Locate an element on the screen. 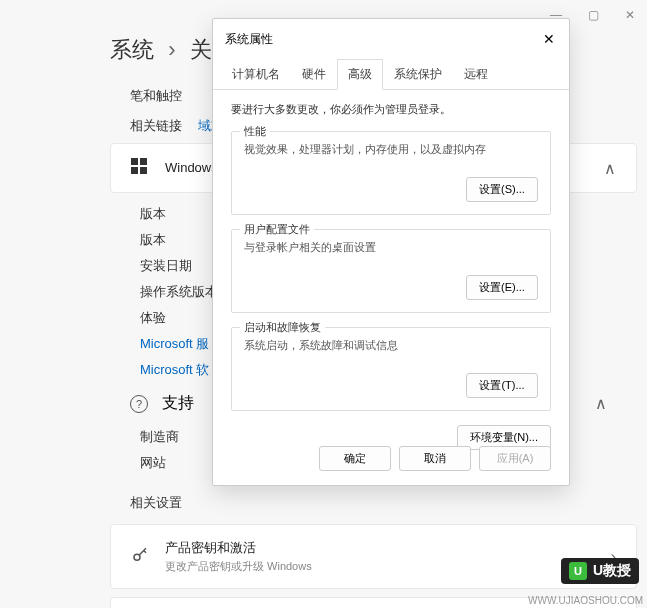  tab-advanced: 高级 is located at coordinates (360, 74).